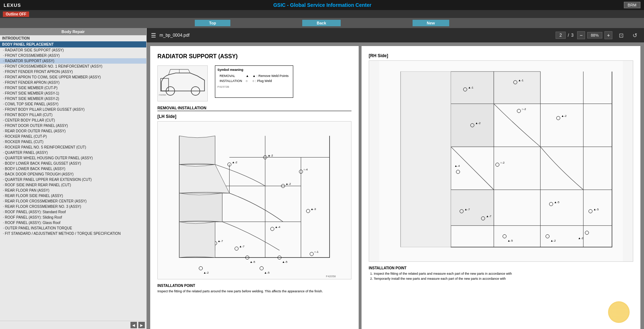 The image size is (644, 329). Describe the element at coordinates (254, 200) in the screenshot. I see `lh-side-diagram: ▲-2 ▲-2 ○-4 ▲-2 ▲-7` at that location.